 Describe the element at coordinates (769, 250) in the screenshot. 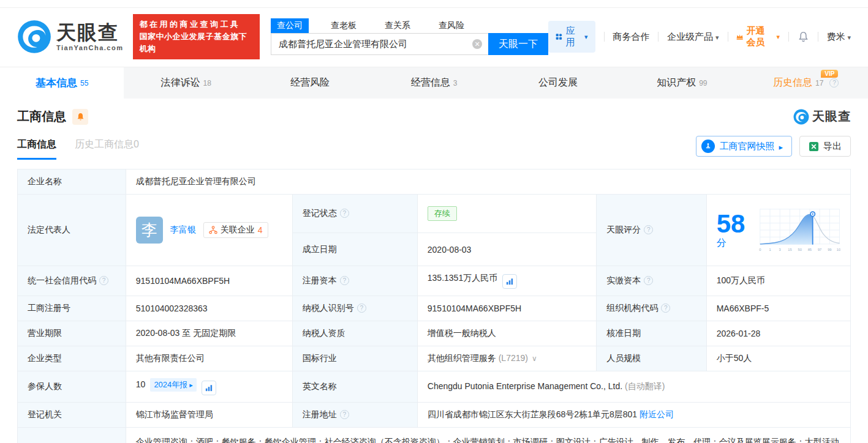

I see `svg-text: 1` at that location.